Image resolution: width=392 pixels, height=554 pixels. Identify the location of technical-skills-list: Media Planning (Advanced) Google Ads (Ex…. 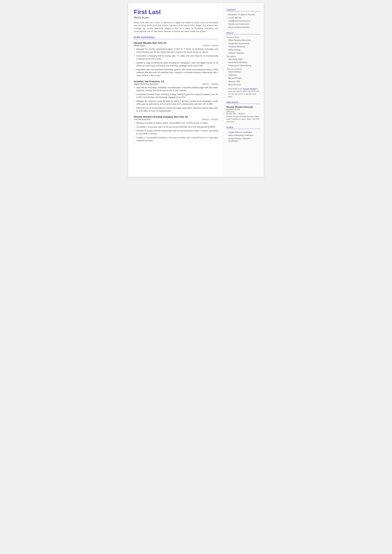
(243, 46).